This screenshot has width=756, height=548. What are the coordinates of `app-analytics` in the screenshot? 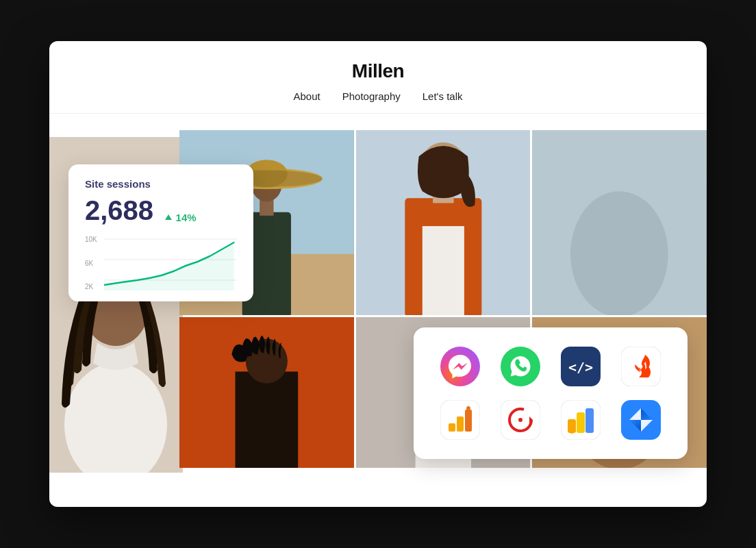 It's located at (460, 420).